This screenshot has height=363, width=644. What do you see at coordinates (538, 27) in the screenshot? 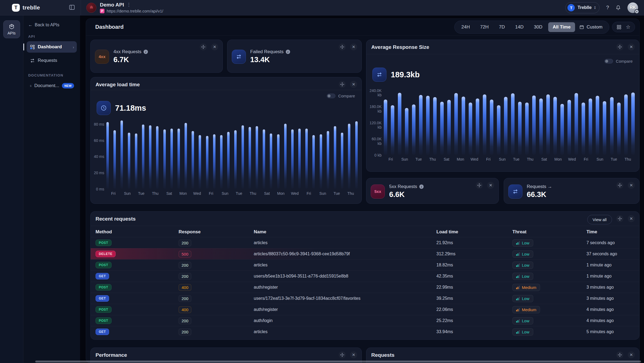
I see `filter-30d: 30D` at bounding box center [538, 27].